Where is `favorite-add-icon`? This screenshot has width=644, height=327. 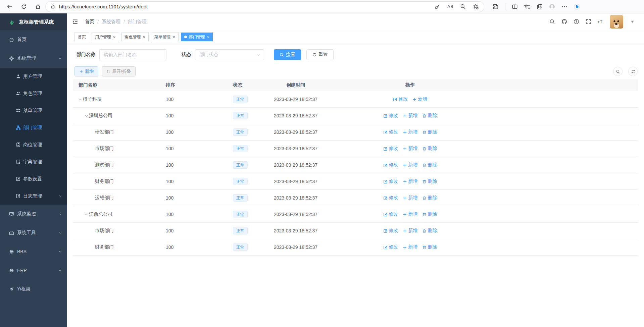 favorite-add-icon is located at coordinates (476, 7).